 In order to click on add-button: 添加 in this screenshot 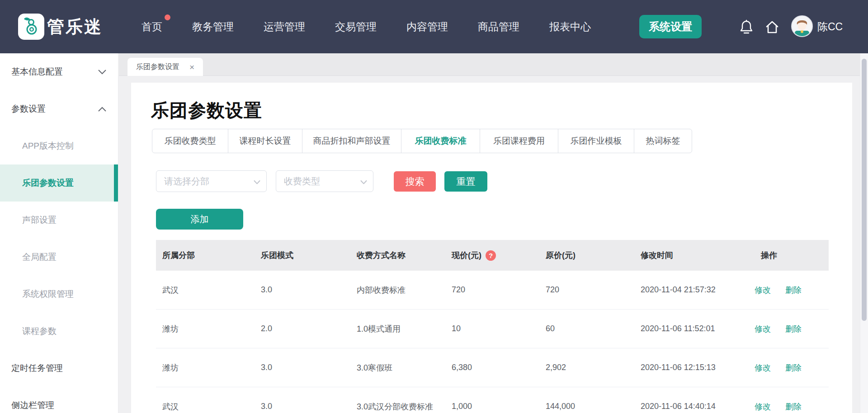, I will do `click(200, 219)`.